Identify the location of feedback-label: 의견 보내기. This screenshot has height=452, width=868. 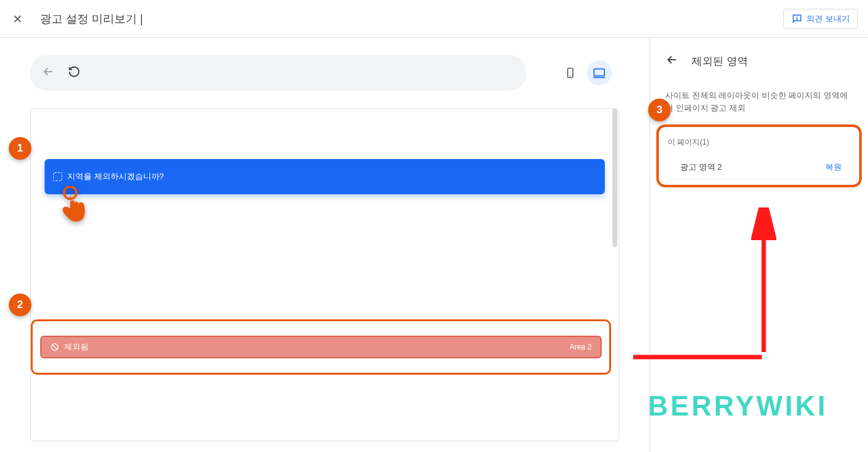
(828, 19).